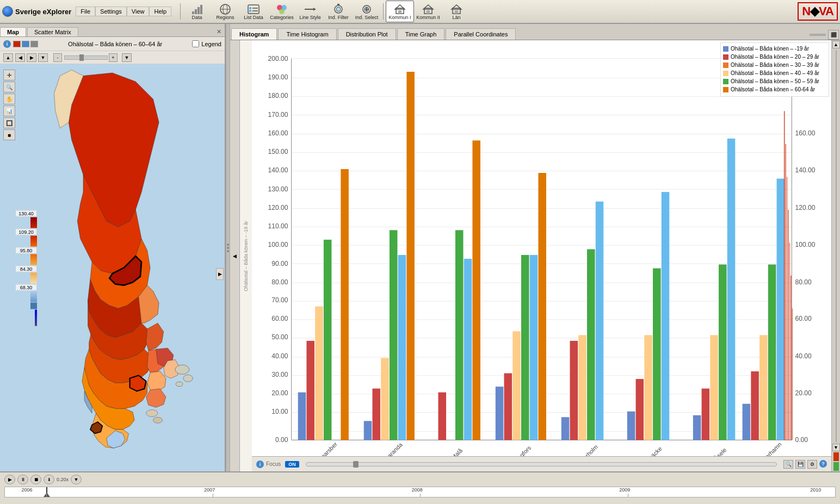 The image size is (840, 504). Describe the element at coordinates (775, 65) in the screenshot. I see `legend-label-2: Ohälsotal – Båda könen – 30 – 39 år` at that location.